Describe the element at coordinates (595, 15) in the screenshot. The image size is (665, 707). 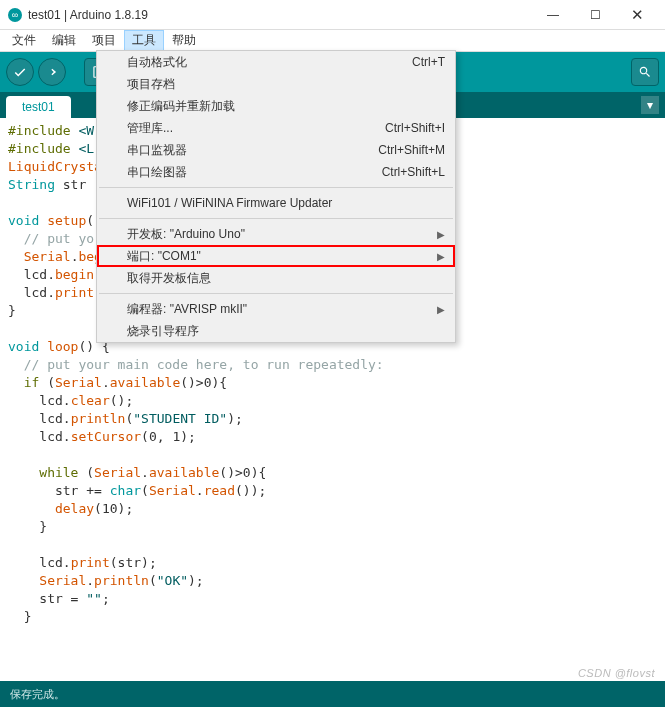
I see `maximize-button: ☐` at that location.